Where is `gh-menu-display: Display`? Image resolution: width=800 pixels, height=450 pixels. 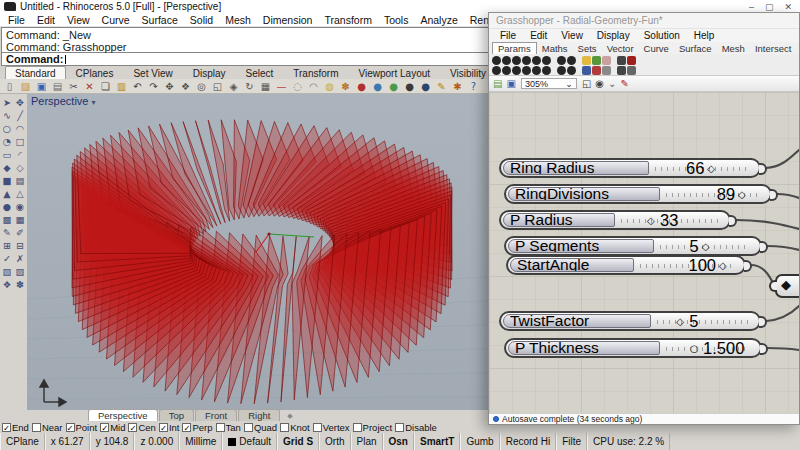
gh-menu-display: Display is located at coordinates (614, 36).